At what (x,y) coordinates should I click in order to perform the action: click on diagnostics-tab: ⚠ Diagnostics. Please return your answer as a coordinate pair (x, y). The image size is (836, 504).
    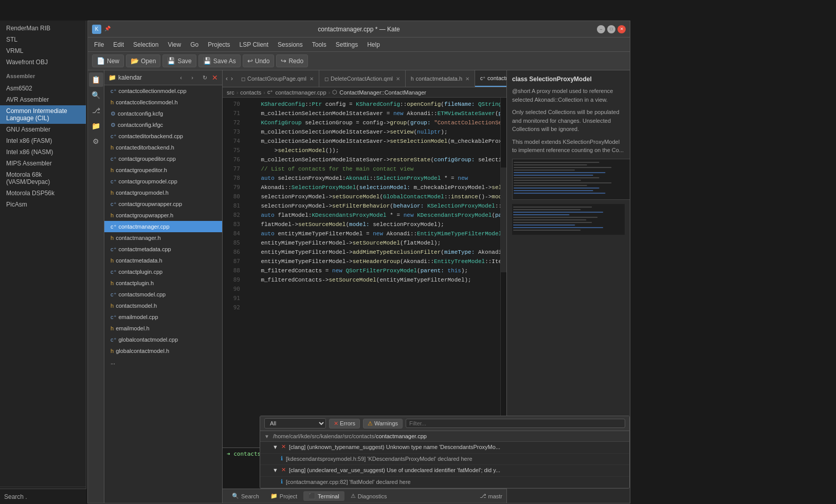
    Looking at the image, I should click on (369, 496).